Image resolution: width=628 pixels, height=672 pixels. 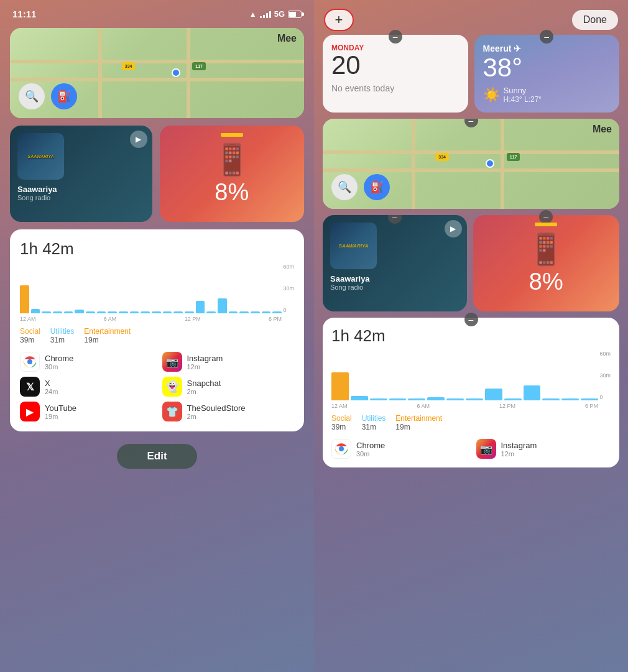 I want to click on right-y-label-60m: 60m, so click(x=605, y=354).